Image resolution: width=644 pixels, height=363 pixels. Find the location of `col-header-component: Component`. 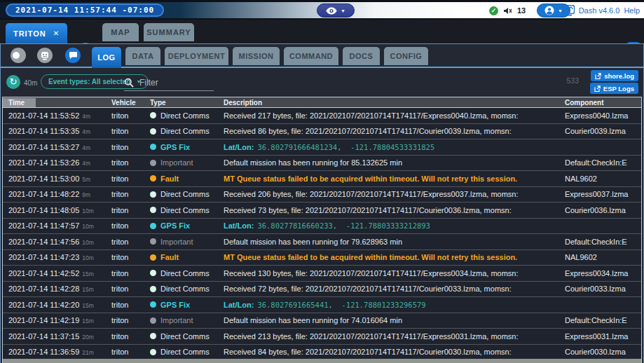

col-header-component: Component is located at coordinates (601, 102).